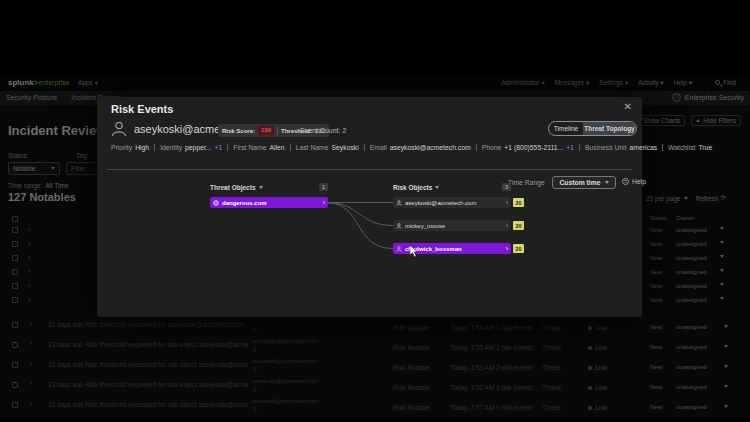  What do you see at coordinates (130, 148) in the screenshot?
I see `identity-attribute: Priority High` at bounding box center [130, 148].